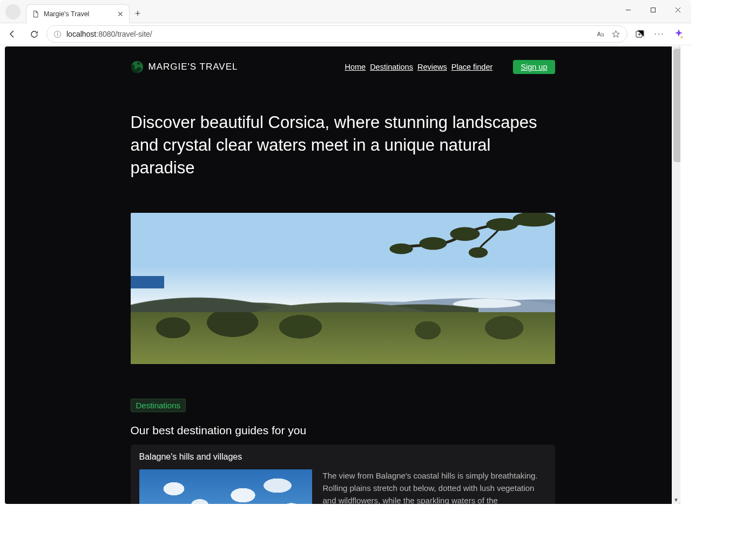 The image size is (756, 552). I want to click on section-badge: Destinations, so click(159, 405).